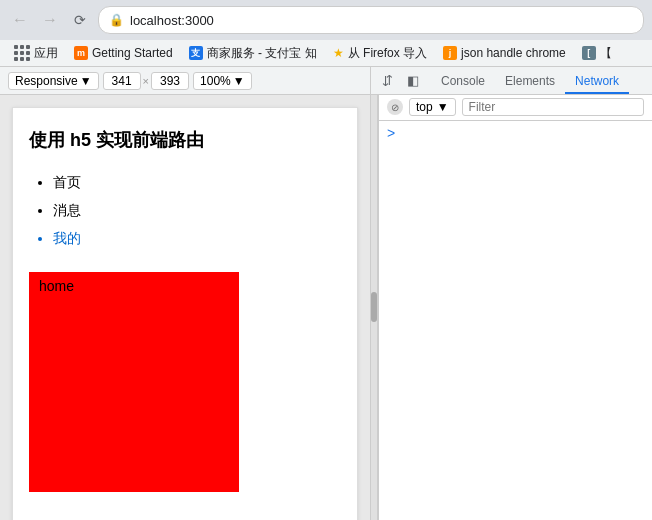 Image resolution: width=652 pixels, height=520 pixels. Describe the element at coordinates (553, 107) in the screenshot. I see `console-filter-input` at that location.